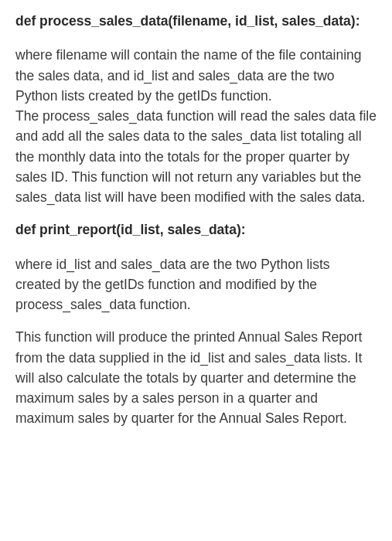  What do you see at coordinates (196, 230) in the screenshot?
I see `function-signature-2: def print_report(id_list, sales_data):` at bounding box center [196, 230].